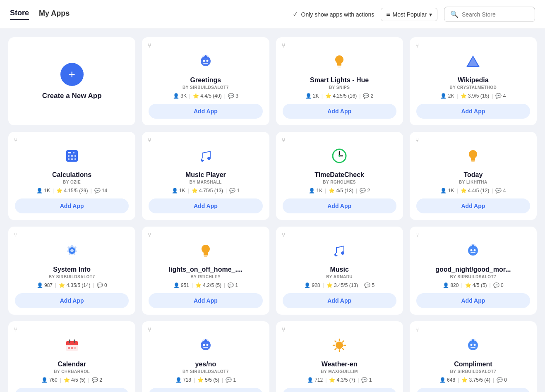 The image size is (545, 392). Describe the element at coordinates (72, 175) in the screenshot. I see `app-title: Calculations` at that location.